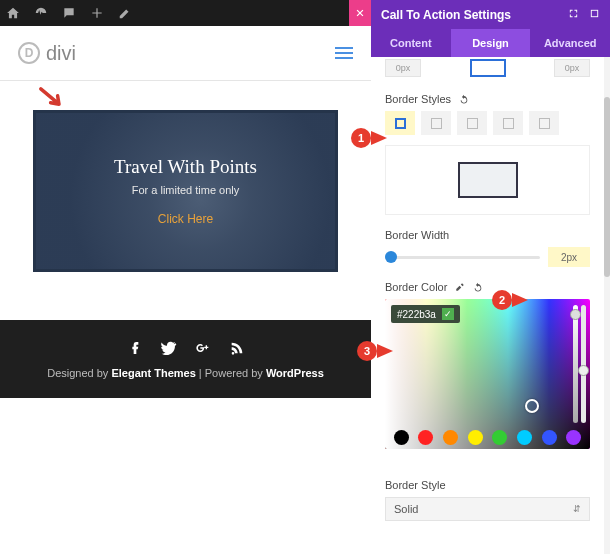 The width and height of the screenshot is (610, 554). I want to click on color-picker: #222b3a ✓, so click(488, 374).